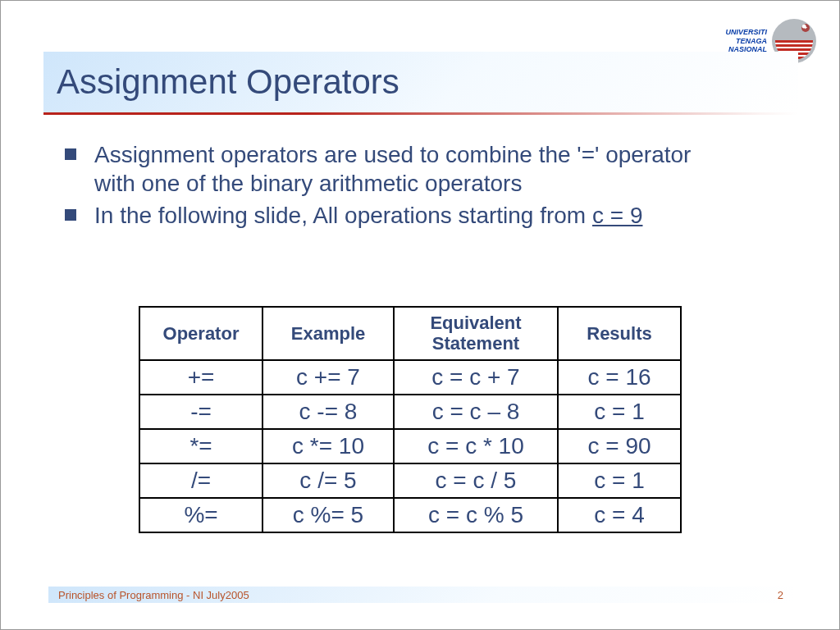 The image size is (840, 630). I want to click on cell-operator: /=, so click(201, 481).